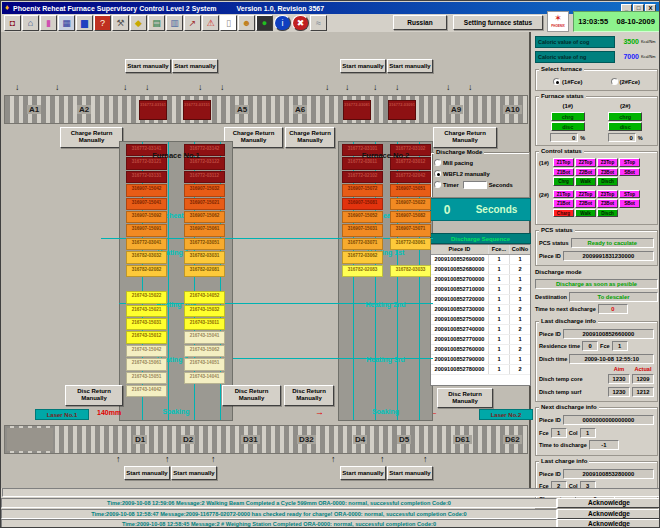 The image size is (660, 528). I want to click on furnace-piece: 216743-14042, so click(146, 391).